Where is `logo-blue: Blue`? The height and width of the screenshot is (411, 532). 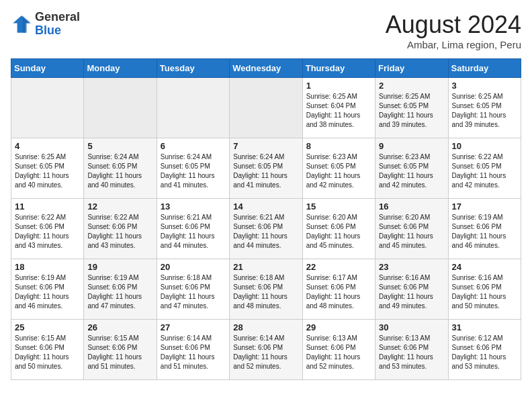
logo-blue: Blue is located at coordinates (48, 30).